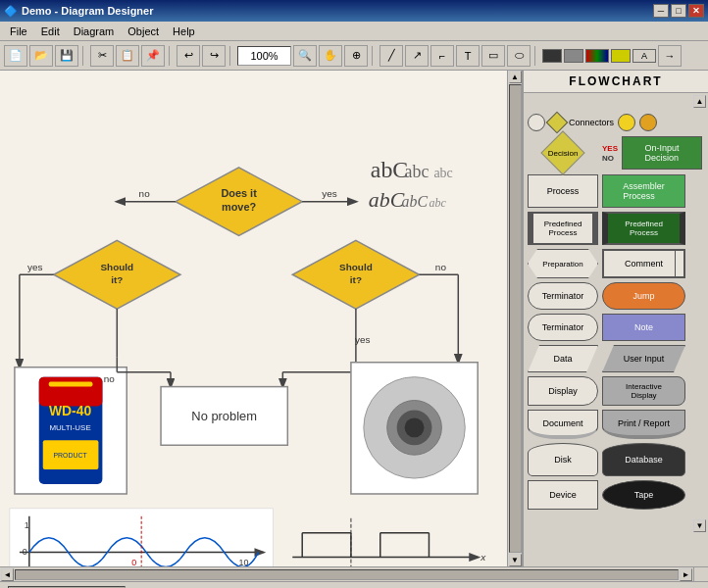 This screenshot has height=588, width=708. I want to click on h-scroll-track, so click(347, 574).